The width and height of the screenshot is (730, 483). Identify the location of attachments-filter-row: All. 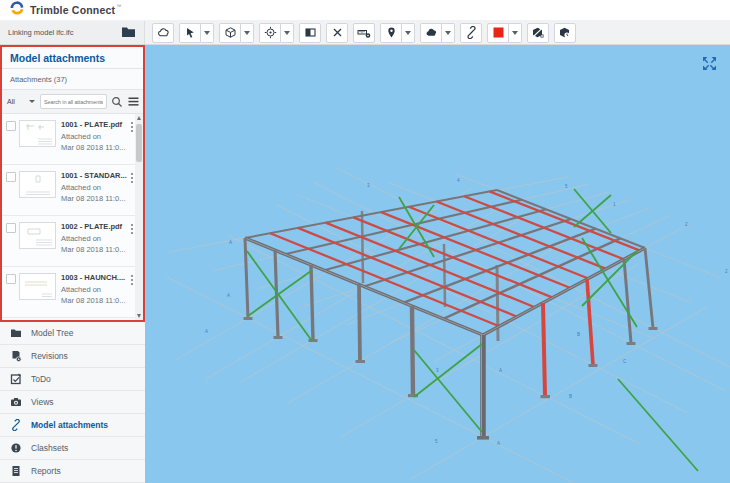
(72, 102).